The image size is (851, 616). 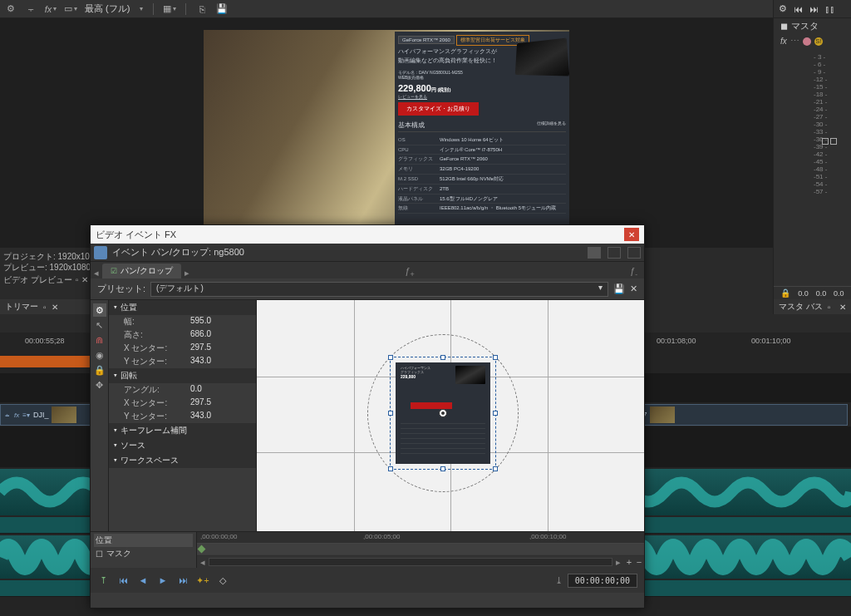 I want to click on delete-preset-icon: ✕, so click(x=633, y=289).